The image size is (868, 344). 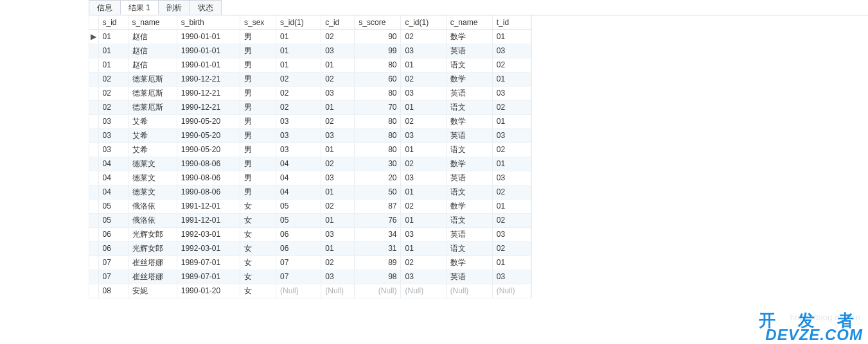 What do you see at coordinates (310, 277) in the screenshot?
I see `table-row: 07崔丝塔娜1989-07-01女07039803英语03` at bounding box center [310, 277].